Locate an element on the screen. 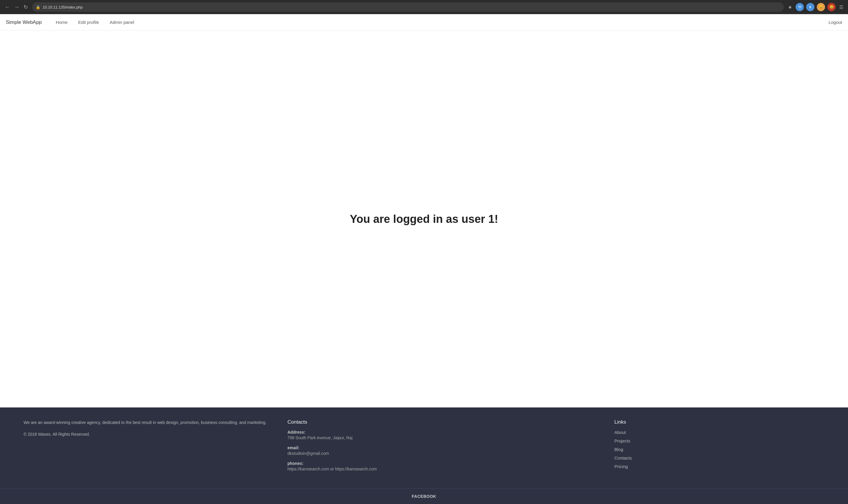  profile-avatar-2: 😀 is located at coordinates (831, 7).